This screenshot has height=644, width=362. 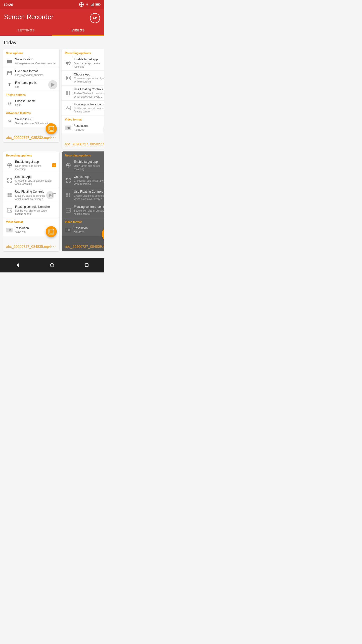 I want to click on card2-section-recording: Recording opptions, so click(x=83, y=52).